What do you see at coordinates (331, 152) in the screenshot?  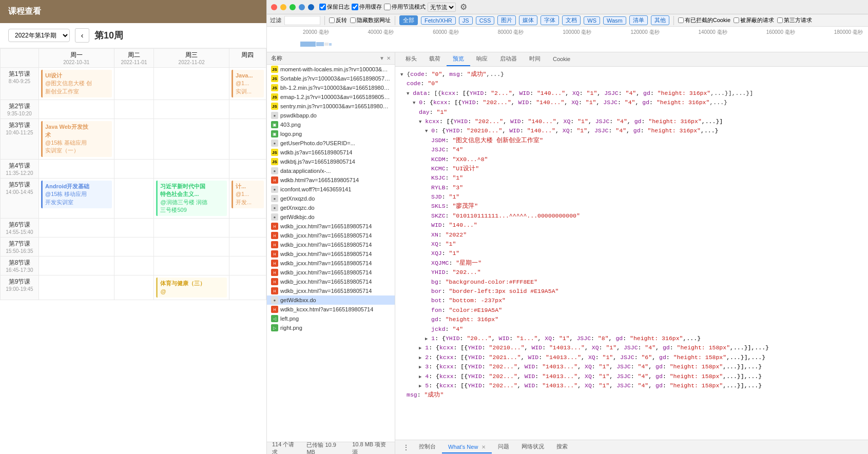 I see `list-item: JS wdkb.js?av=1665189805714` at bounding box center [331, 152].